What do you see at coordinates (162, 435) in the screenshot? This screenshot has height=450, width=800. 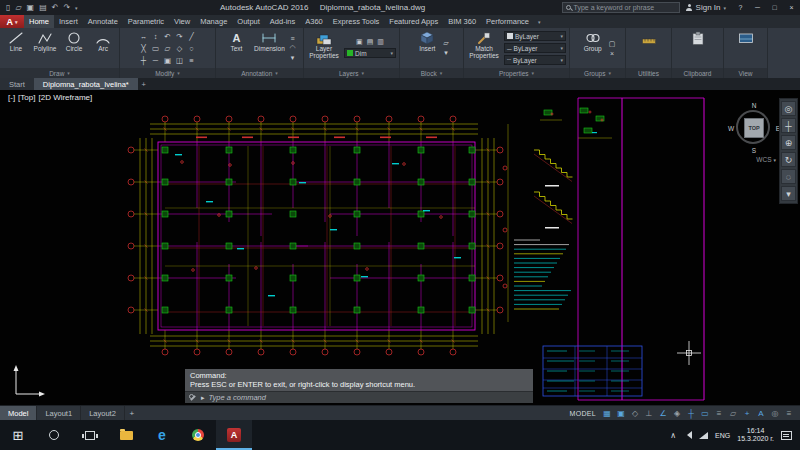 I see `edge-button: e` at bounding box center [162, 435].